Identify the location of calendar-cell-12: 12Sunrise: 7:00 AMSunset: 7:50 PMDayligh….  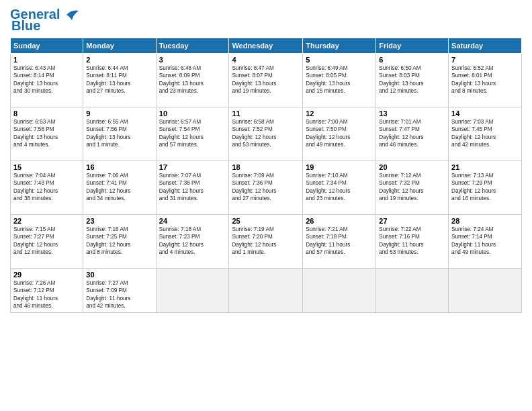
(340, 134).